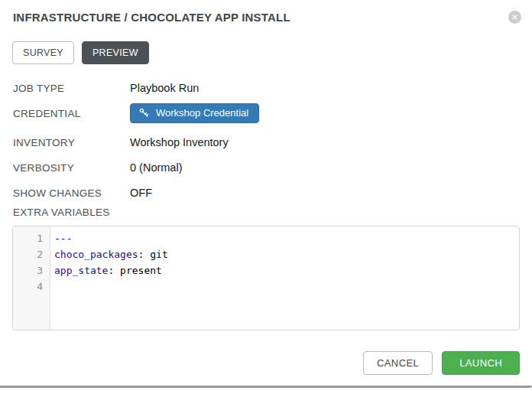 The width and height of the screenshot is (532, 394). I want to click on credential-value: Workshop Credential, so click(194, 113).